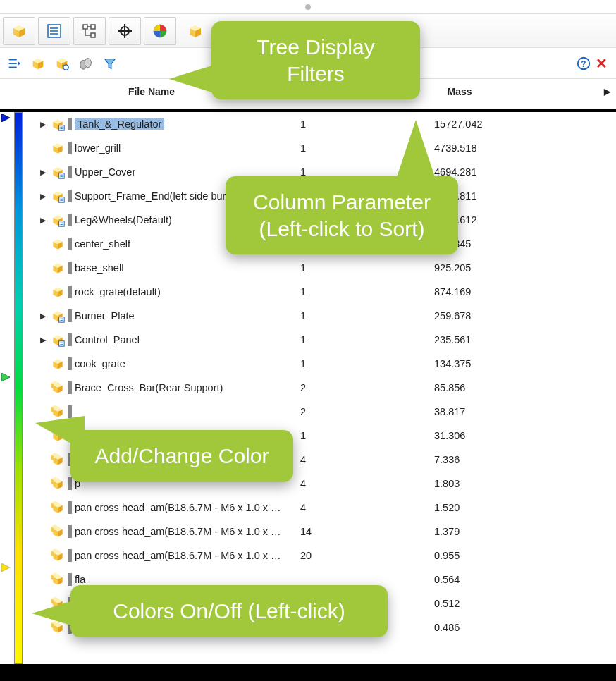  I want to click on row-mass: 1.379, so click(483, 532).